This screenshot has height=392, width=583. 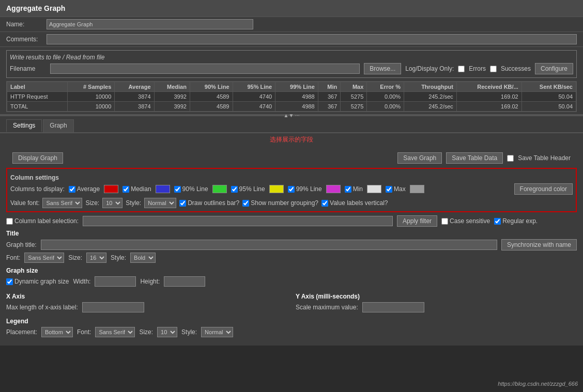 What do you see at coordinates (292, 87) in the screenshot?
I see `table-header-row: Label # Samples Average Median 90% Line …` at bounding box center [292, 87].